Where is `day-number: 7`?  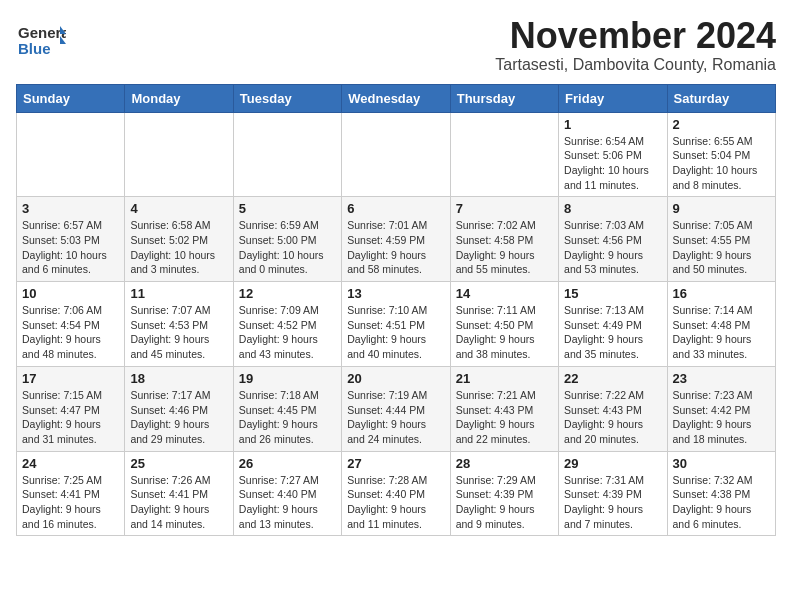 day-number: 7 is located at coordinates (504, 208).